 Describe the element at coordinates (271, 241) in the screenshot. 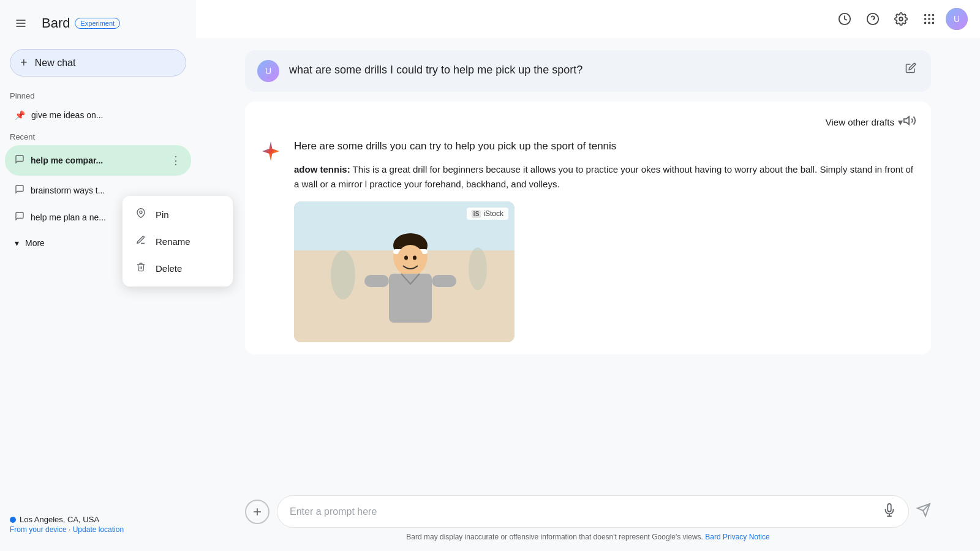

I see `bard-logo` at that location.